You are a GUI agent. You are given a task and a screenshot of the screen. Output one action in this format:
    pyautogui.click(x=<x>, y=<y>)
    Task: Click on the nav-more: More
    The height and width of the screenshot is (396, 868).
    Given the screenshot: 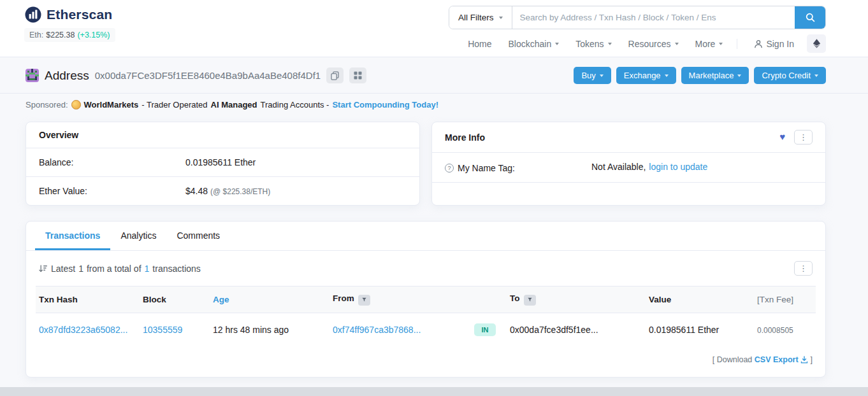 What is the action you would take?
    pyautogui.click(x=709, y=44)
    